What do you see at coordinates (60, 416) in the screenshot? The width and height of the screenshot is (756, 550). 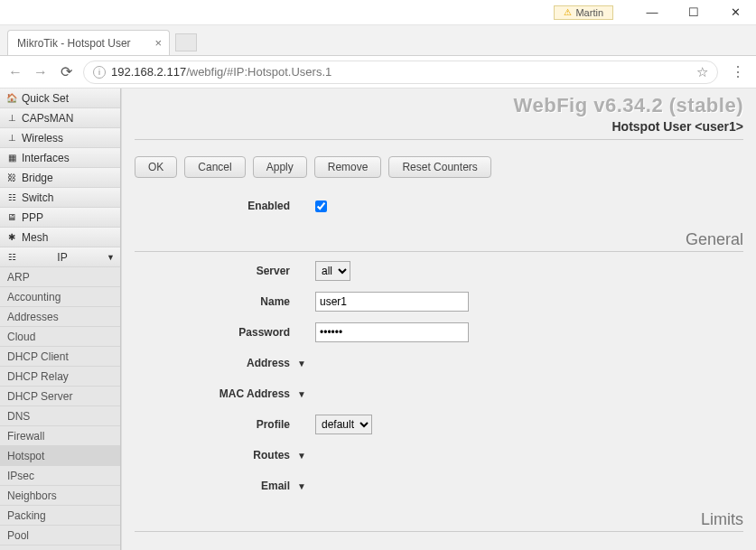 I see `sidebar-subitem-dns: DNS` at bounding box center [60, 416].